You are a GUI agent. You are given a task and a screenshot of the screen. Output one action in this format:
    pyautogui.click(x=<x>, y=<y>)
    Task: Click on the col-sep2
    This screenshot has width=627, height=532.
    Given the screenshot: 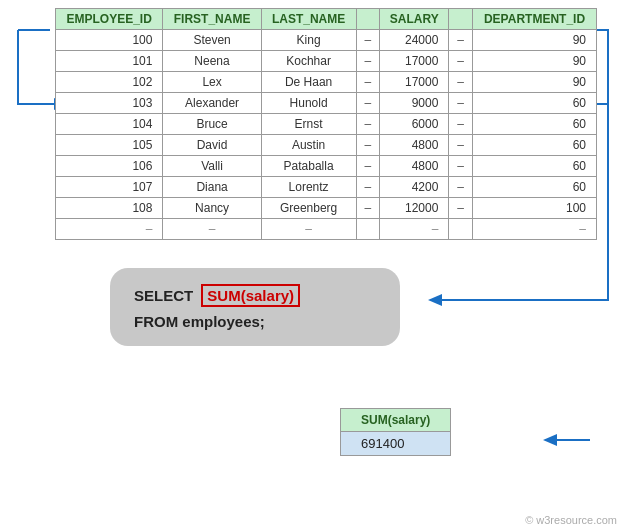 What is the action you would take?
    pyautogui.click(x=461, y=20)
    